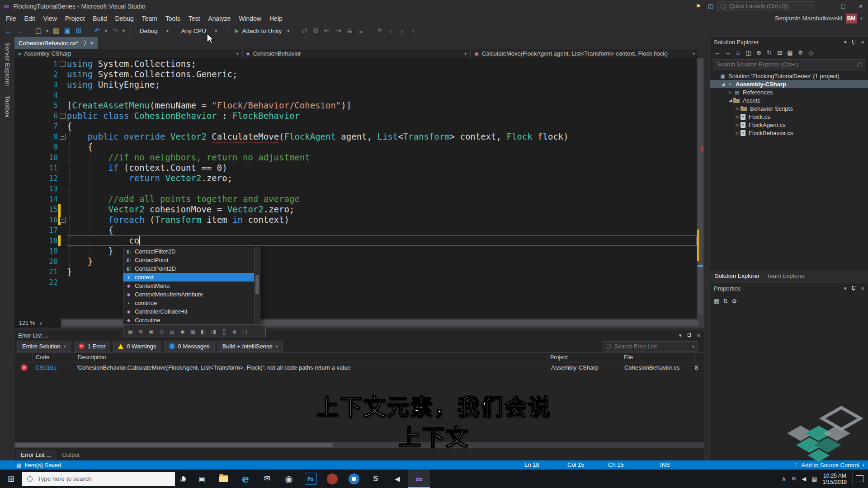  Describe the element at coordinates (355, 127) in the screenshot. I see `code-line-7: 7{` at that location.